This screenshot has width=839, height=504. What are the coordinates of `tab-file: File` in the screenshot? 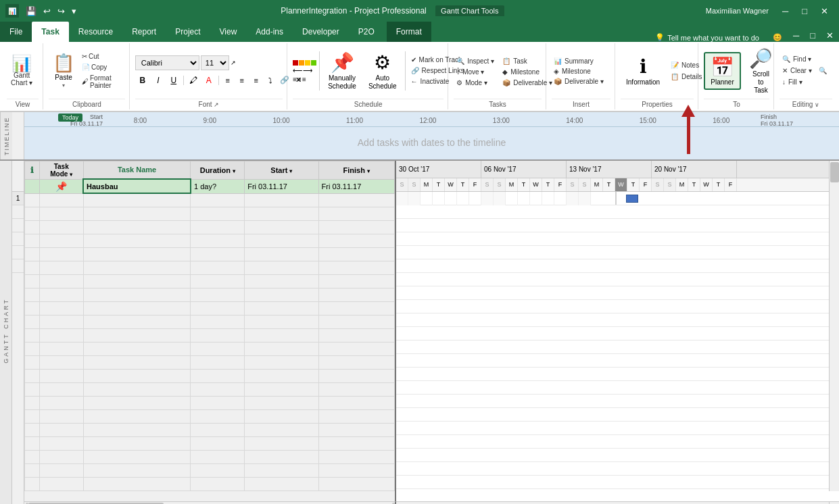 It's located at (16, 32).